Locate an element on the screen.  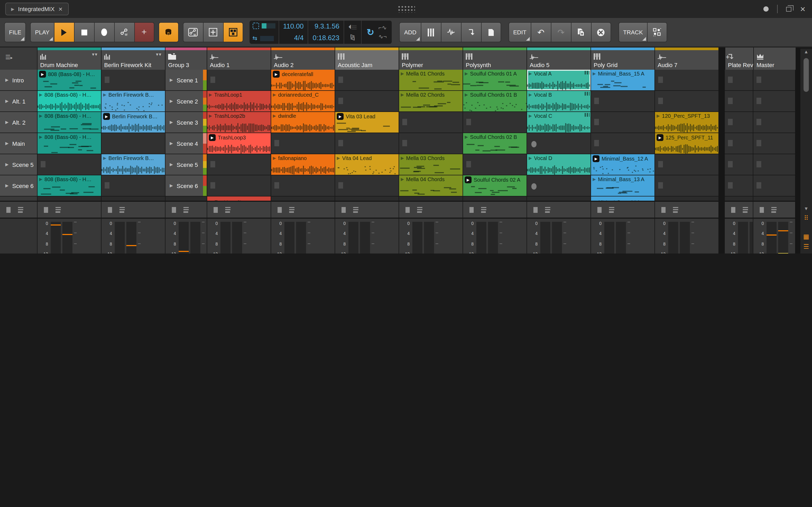
project-tab: ▶ IntegratedMIX ✕ is located at coordinates (37, 9).